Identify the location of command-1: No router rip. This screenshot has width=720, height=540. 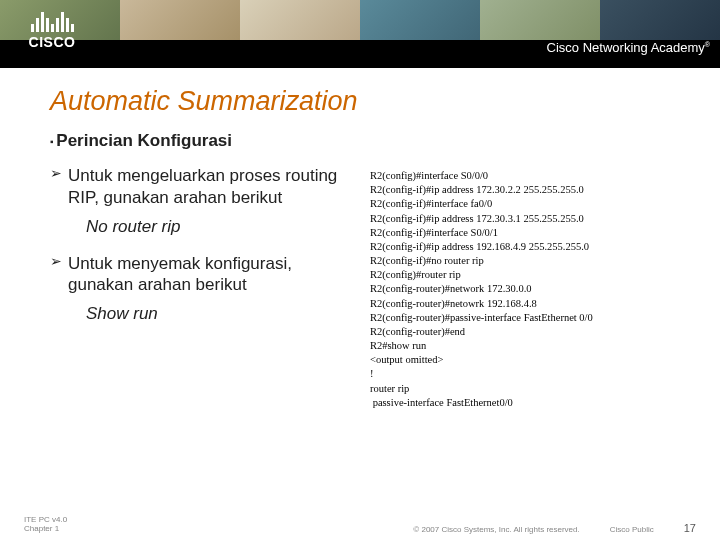
(223, 227).